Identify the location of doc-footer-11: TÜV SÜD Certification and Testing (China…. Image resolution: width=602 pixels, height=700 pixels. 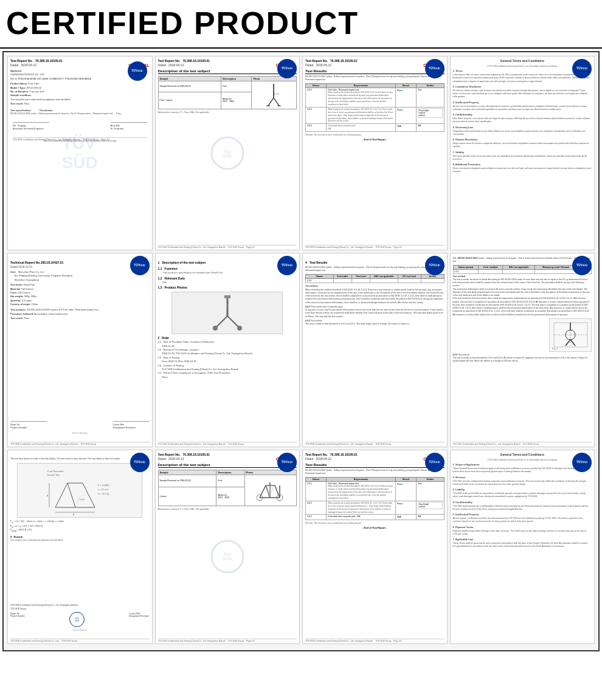
(375, 640).